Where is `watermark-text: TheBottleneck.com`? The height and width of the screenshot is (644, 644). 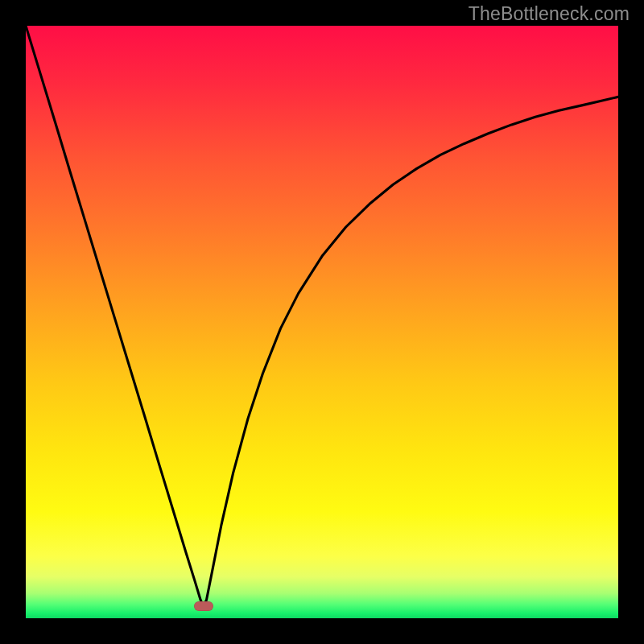
watermark-text: TheBottleneck.com is located at coordinates (549, 14).